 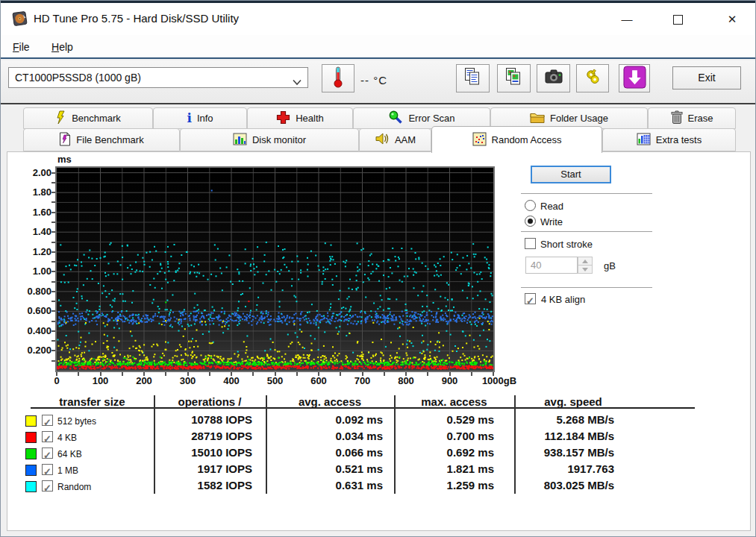 What do you see at coordinates (279, 140) in the screenshot?
I see `tab-disk-monitor-label: Disk monitor` at bounding box center [279, 140].